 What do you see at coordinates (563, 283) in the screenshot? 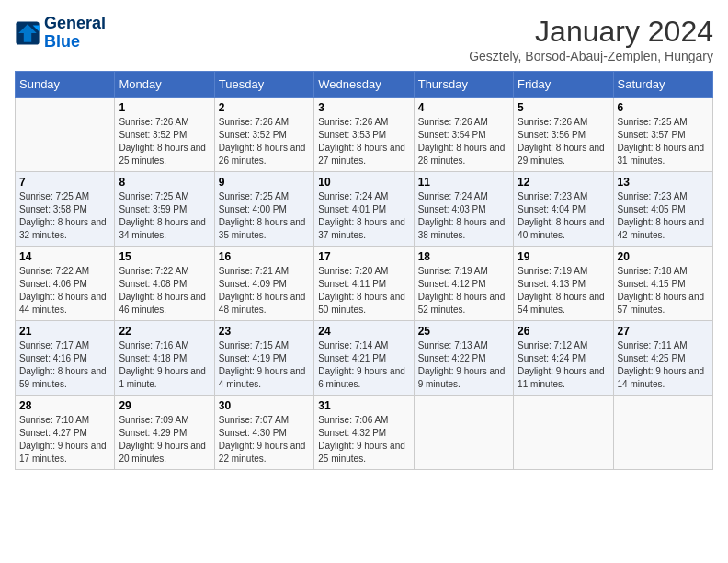
I see `day-cell: 19Sunrise: 7:19 AM Sunset: 4:13 PM Dayli…` at bounding box center [563, 283].